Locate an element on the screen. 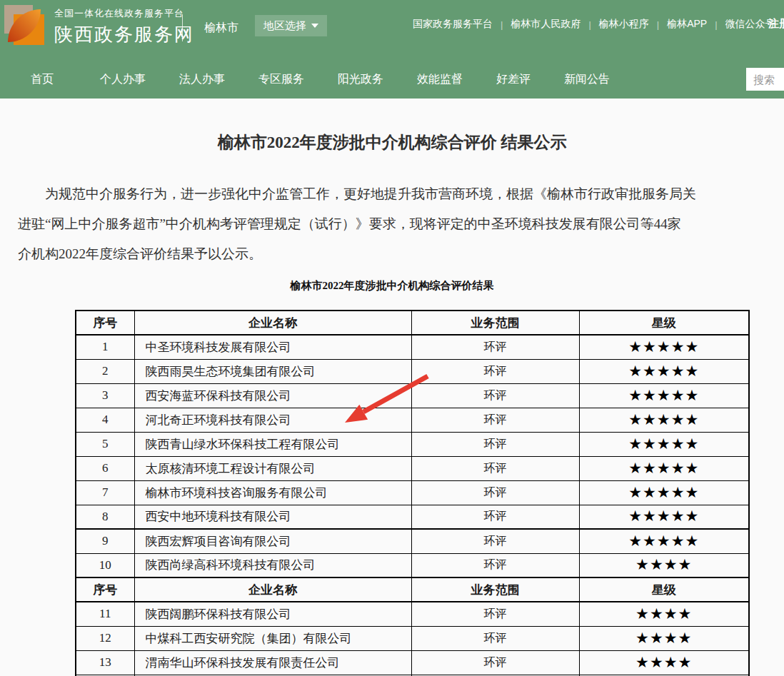 The width and height of the screenshot is (784, 676). table-row: 13渭南华山环保科技发展有限责任公司环评★★★★ is located at coordinates (413, 662).